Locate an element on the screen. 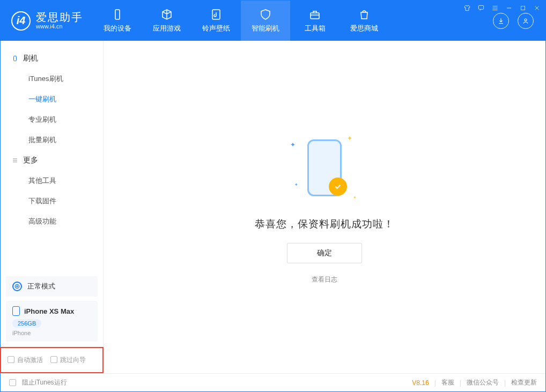 Image resolution: width=546 pixels, height=392 pixels. nav-label: 应用游戏 is located at coordinates (167, 28).